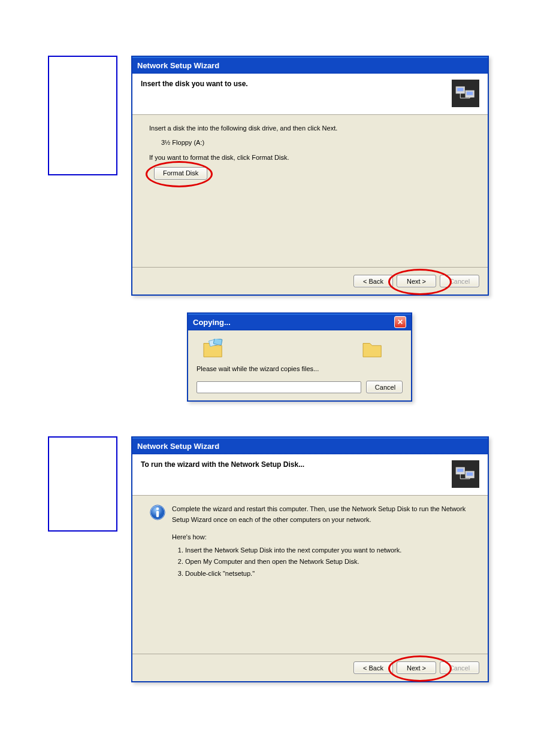 The height and width of the screenshot is (756, 535). What do you see at coordinates (310, 95) in the screenshot?
I see `dialog-header: Insert the disk you want to use.` at bounding box center [310, 95].